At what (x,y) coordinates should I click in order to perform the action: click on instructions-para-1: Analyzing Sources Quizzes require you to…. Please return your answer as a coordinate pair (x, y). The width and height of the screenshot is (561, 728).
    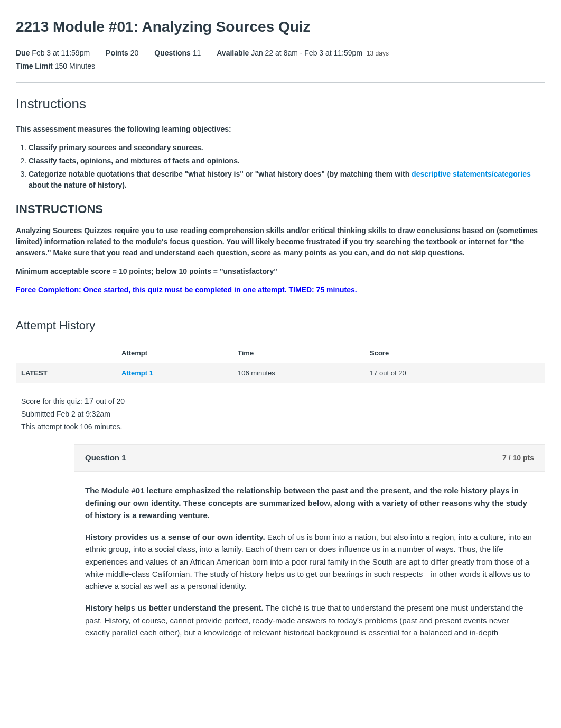
    Looking at the image, I should click on (280, 242).